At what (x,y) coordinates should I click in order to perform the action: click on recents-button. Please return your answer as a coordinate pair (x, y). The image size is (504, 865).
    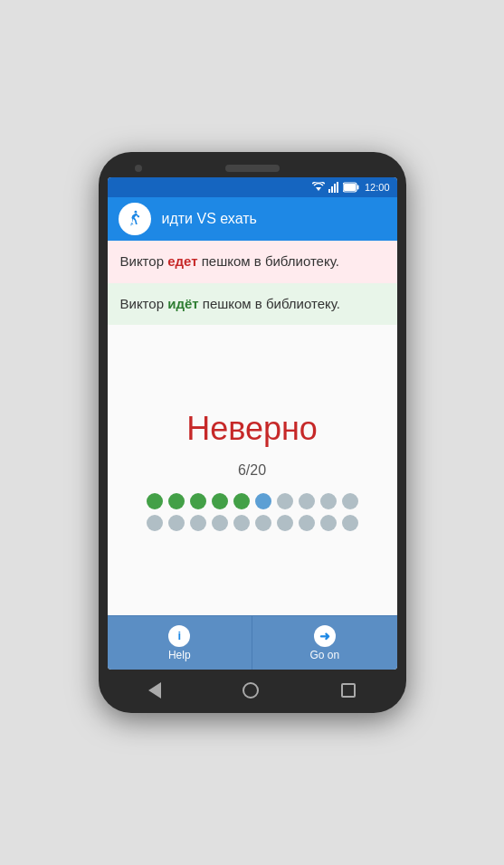
    Looking at the image, I should click on (348, 690).